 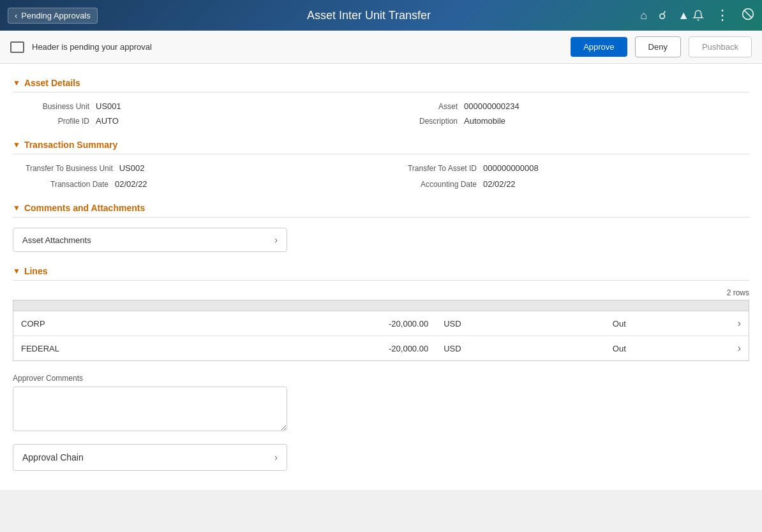 I want to click on transfer-to-bu-label: Transfer To Business Unit, so click(x=69, y=168).